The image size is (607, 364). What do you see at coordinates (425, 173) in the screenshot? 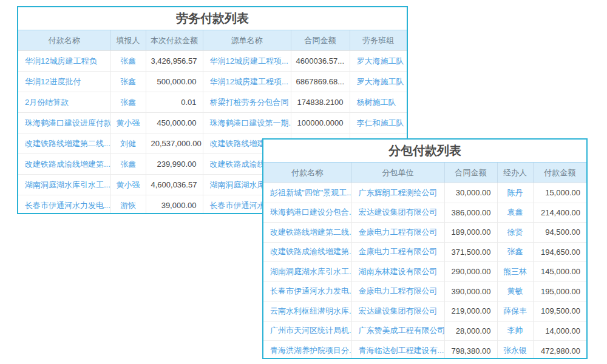
I see `subcontract-table-header-row: 付款名称 分包单位 合同金额 经办人 付款金额` at bounding box center [425, 173].